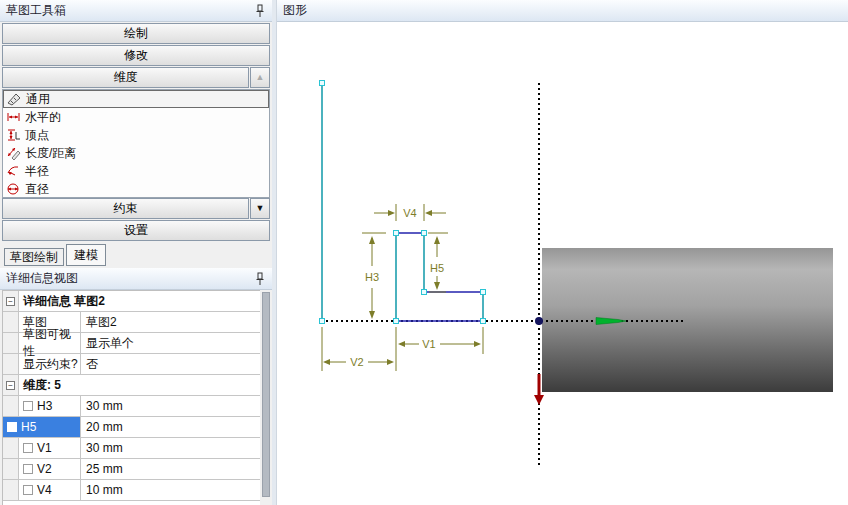 This screenshot has width=848, height=505. I want to click on table-row: 显示约束? 否, so click(132, 364).